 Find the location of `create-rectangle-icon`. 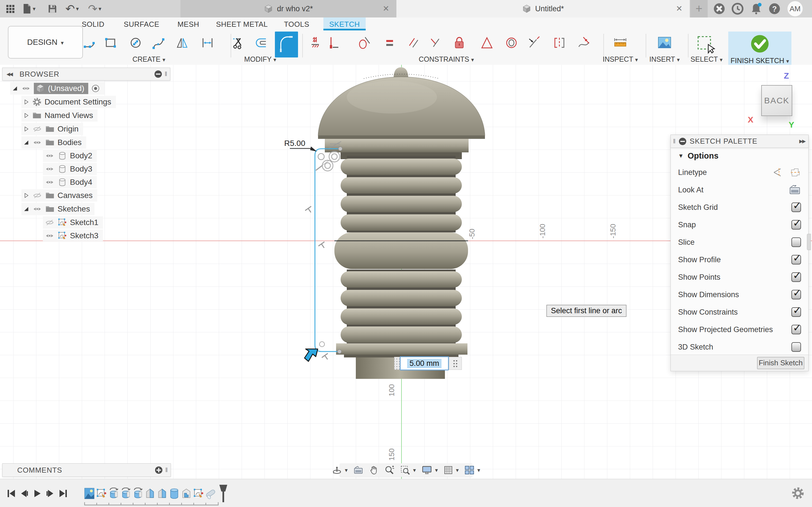

create-rectangle-icon is located at coordinates (111, 43).